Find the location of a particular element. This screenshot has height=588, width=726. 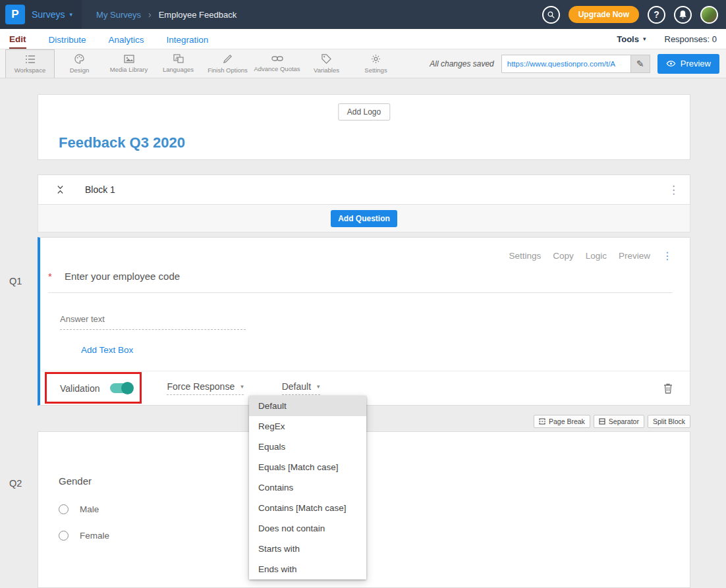

separator-button: Separator is located at coordinates (619, 421).